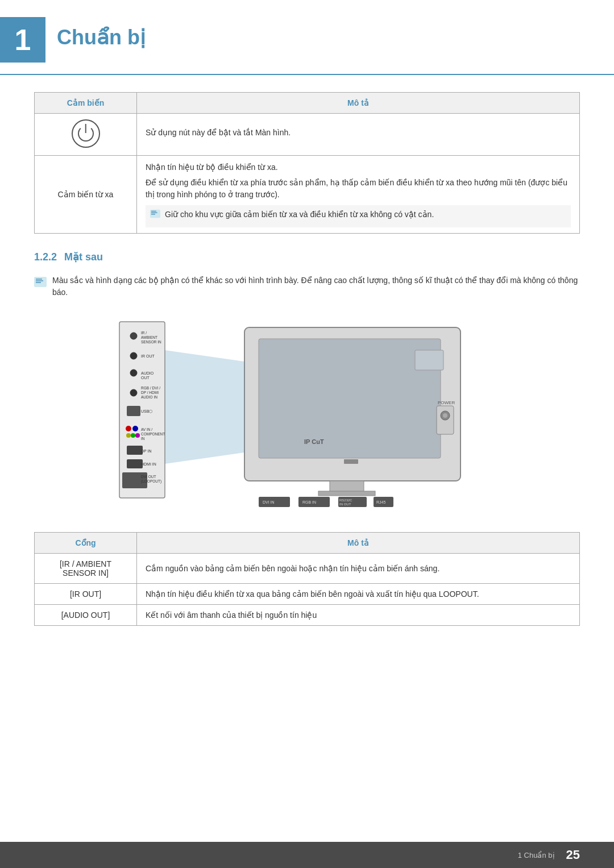 The height and width of the screenshot is (868, 614). I want to click on general-note: Màu sắc và hình dạng các bộ phận có thể …, so click(307, 288).